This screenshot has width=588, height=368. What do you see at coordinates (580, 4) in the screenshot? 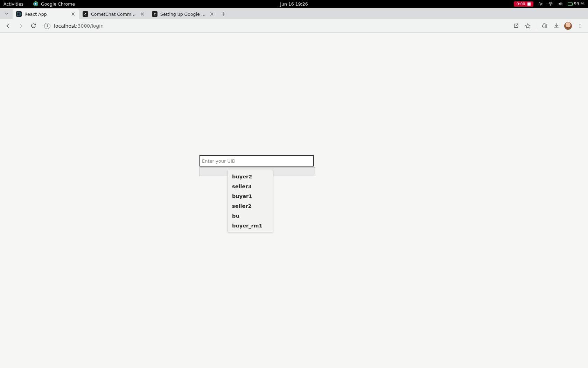
I see `battery-percent: 99 %` at bounding box center [580, 4].